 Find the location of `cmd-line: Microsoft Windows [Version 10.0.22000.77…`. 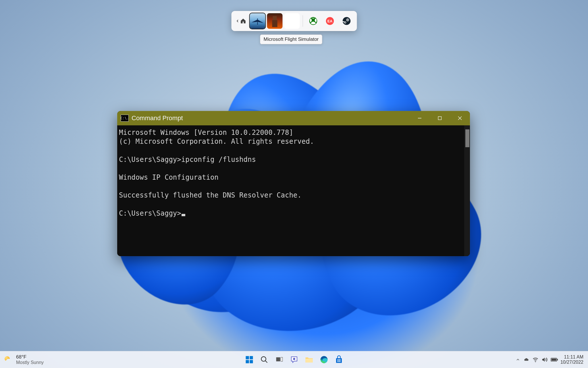

cmd-line: Microsoft Windows [Version 10.0.22000.77… is located at coordinates (206, 133).